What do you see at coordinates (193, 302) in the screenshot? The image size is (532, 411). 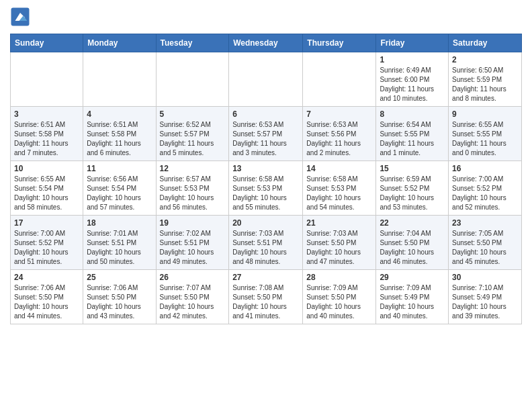 I see `day-info: Sunrise: 7:07 AM Sunset: 5:50 PM Dayligh…` at bounding box center [193, 302].